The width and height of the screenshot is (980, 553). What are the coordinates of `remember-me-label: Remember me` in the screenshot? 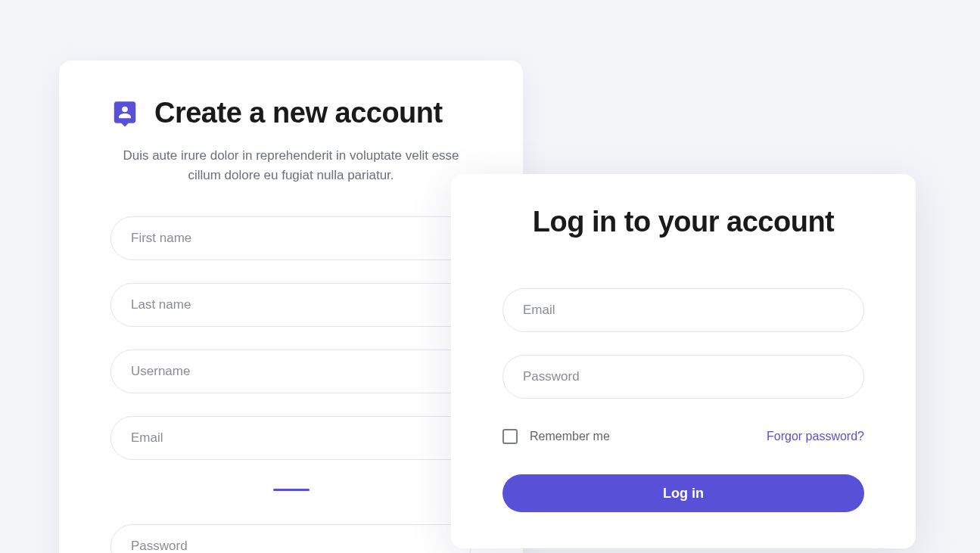 It's located at (570, 436).